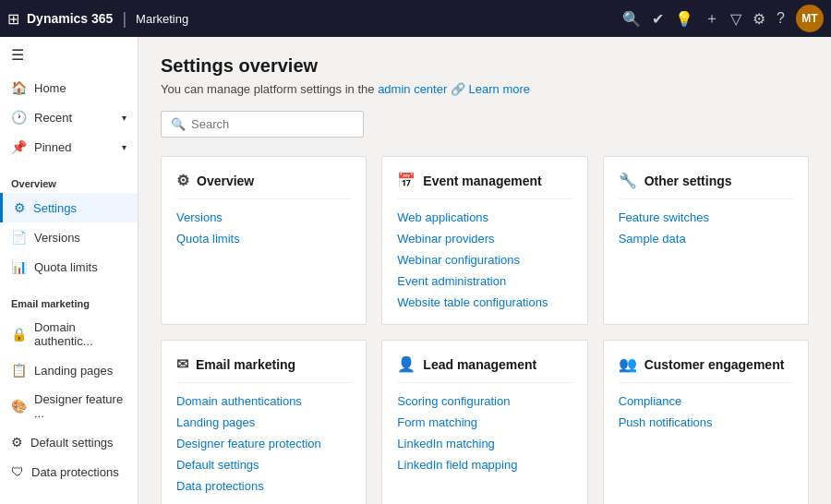  What do you see at coordinates (68, 117) in the screenshot?
I see `sidebar-item-recent: 🕐 Recent ▾` at bounding box center [68, 117].